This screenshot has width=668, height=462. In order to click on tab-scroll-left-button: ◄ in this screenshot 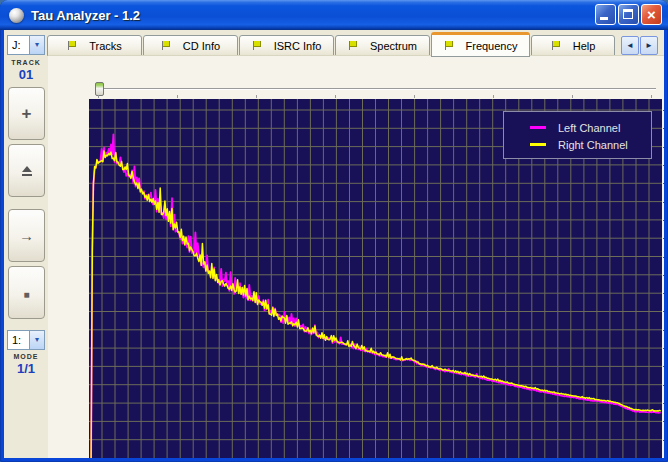, I will do `click(630, 46)`.